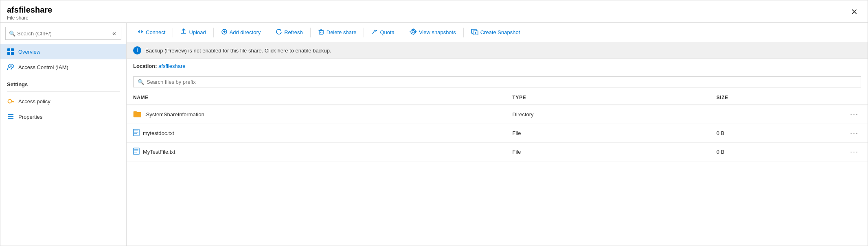  What do you see at coordinates (114, 33) in the screenshot?
I see `collapse-sidebar-button: «` at bounding box center [114, 33].